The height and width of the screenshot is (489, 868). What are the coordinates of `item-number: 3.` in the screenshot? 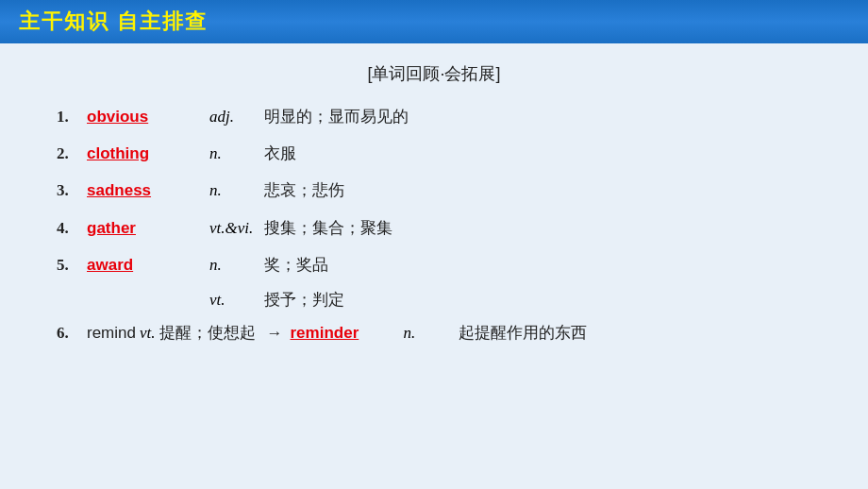 It's located at (72, 191).